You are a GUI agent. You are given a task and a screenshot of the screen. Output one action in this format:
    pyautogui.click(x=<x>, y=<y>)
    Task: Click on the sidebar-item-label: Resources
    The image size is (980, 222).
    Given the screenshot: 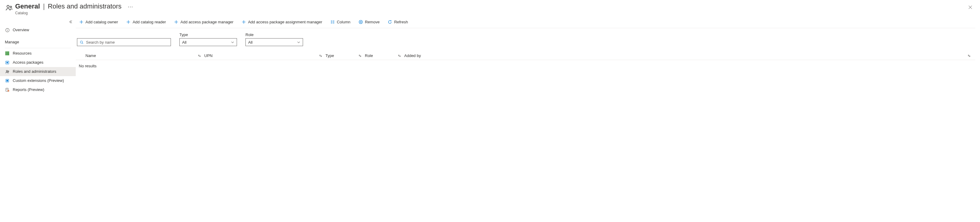 What is the action you would take?
    pyautogui.click(x=22, y=53)
    